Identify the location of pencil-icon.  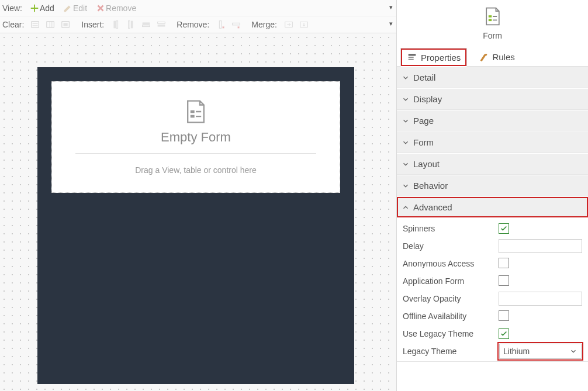
(68, 8).